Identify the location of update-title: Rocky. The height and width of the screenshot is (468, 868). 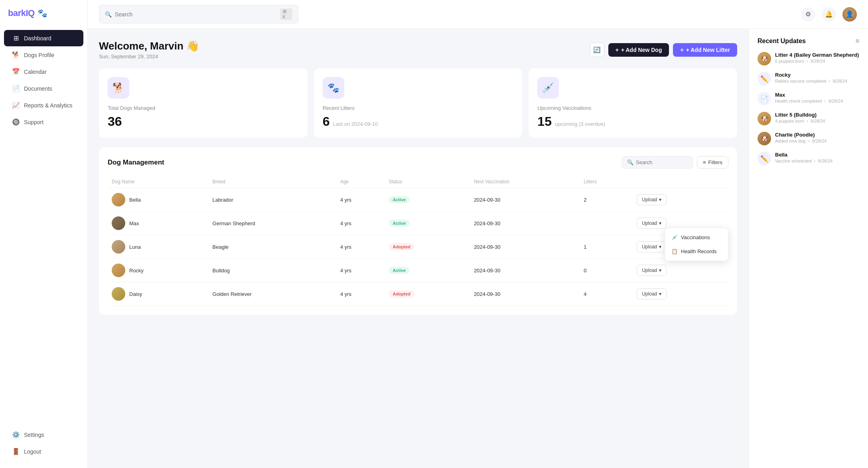
(817, 75).